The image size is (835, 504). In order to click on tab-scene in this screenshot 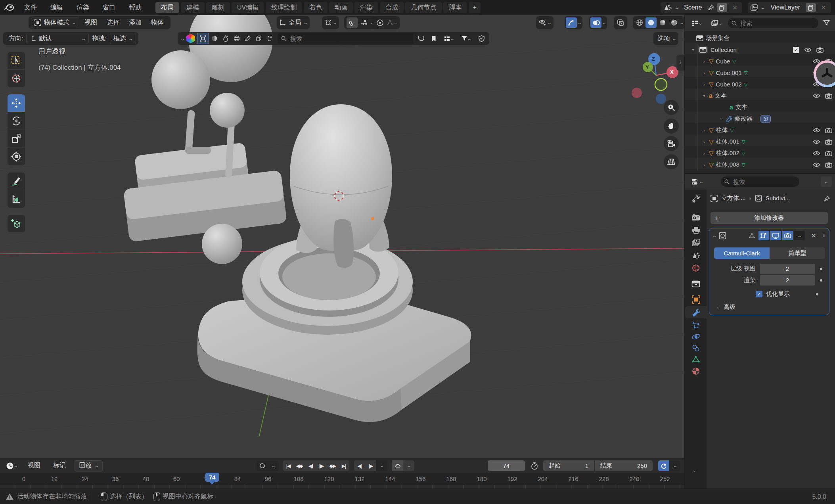, I will do `click(696, 255)`.